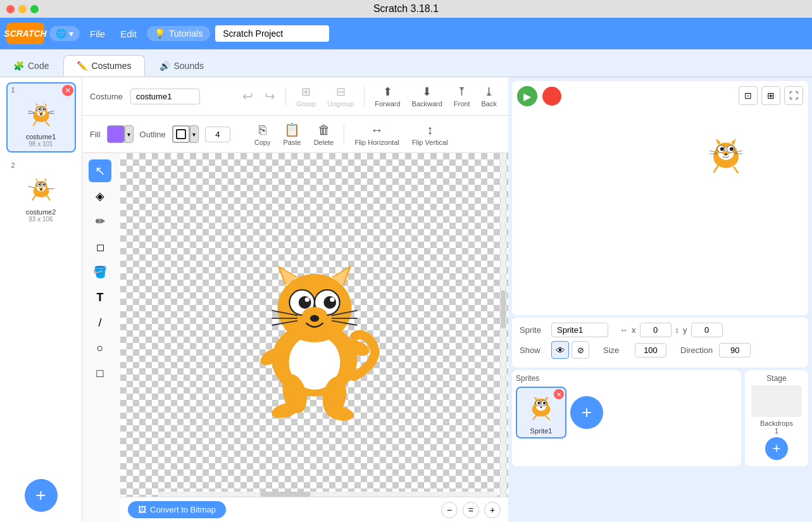 The image size is (812, 522). What do you see at coordinates (248, 96) in the screenshot?
I see `undo-button: ↩` at bounding box center [248, 96].